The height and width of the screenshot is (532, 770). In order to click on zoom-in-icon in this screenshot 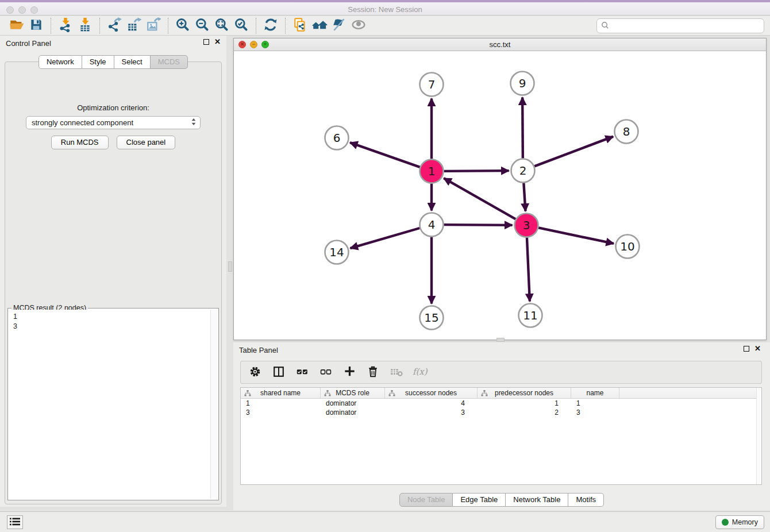, I will do `click(183, 25)`.